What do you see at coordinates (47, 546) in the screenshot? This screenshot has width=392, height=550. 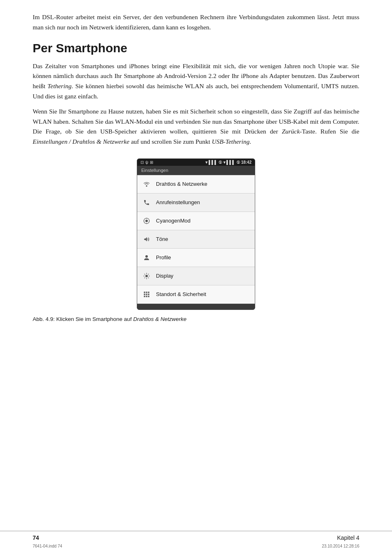 I see `print-info-left: 7641-04.indd 74` at bounding box center [47, 546].